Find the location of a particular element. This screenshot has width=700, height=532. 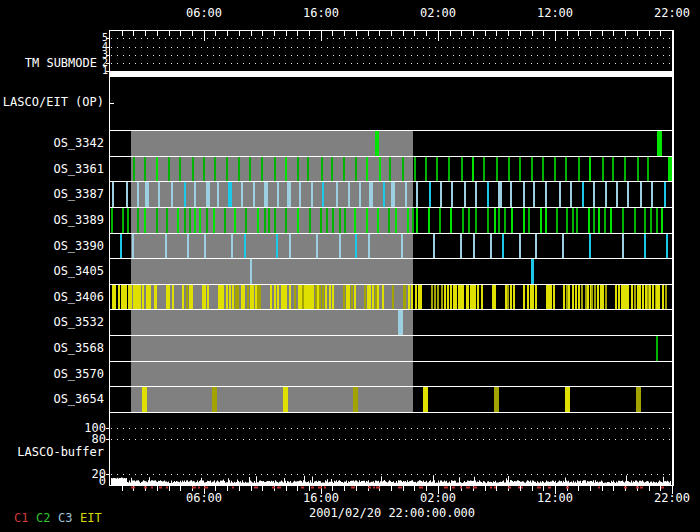

top-axis-tick-label: 02:00 is located at coordinates (438, 14).